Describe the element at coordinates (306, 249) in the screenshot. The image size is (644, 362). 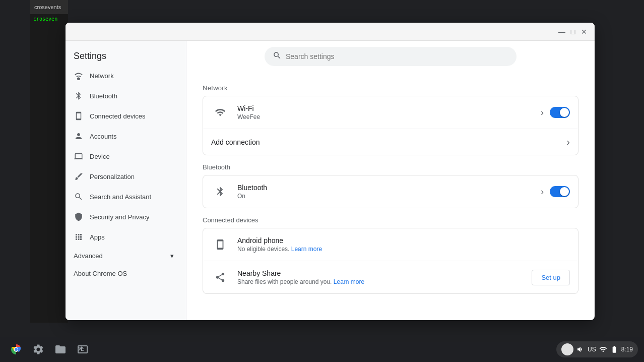
I see `android-learn-more-link: Learn more` at that location.